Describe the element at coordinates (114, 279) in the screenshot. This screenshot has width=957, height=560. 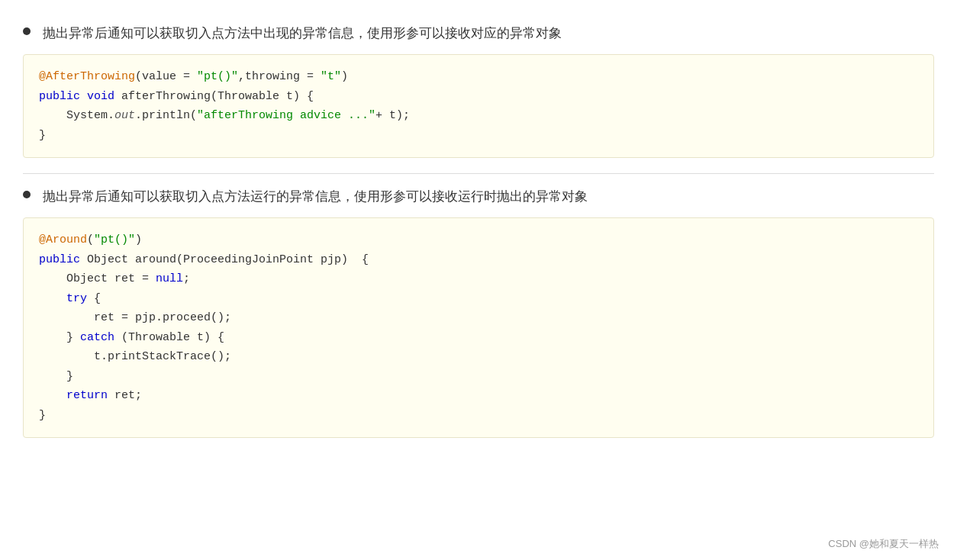
I see `code-line-s2l3: Object ret = null;` at that location.